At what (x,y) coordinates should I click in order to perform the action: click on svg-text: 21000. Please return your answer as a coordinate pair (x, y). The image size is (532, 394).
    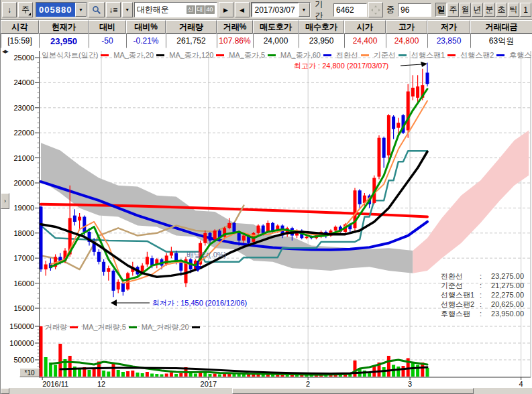
    Looking at the image, I should click on (24, 158).